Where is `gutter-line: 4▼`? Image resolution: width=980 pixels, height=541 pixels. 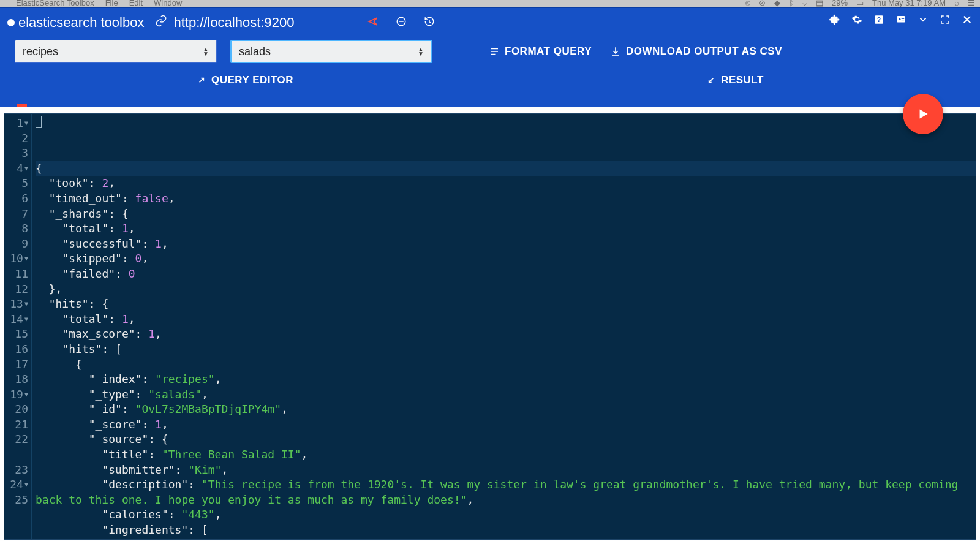
gutter-line: 4▼ is located at coordinates (17, 169).